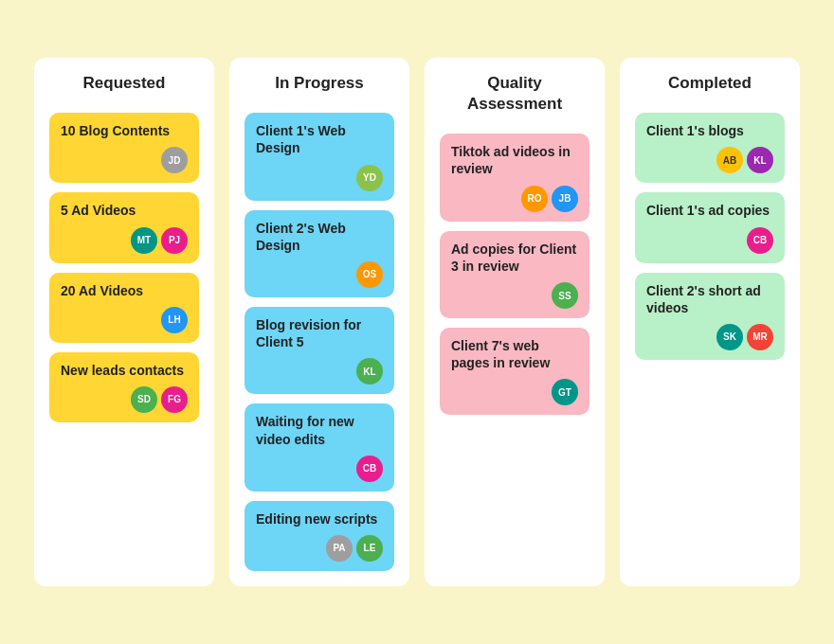 The image size is (834, 644). What do you see at coordinates (730, 337) in the screenshot?
I see `avatar: SK` at bounding box center [730, 337].